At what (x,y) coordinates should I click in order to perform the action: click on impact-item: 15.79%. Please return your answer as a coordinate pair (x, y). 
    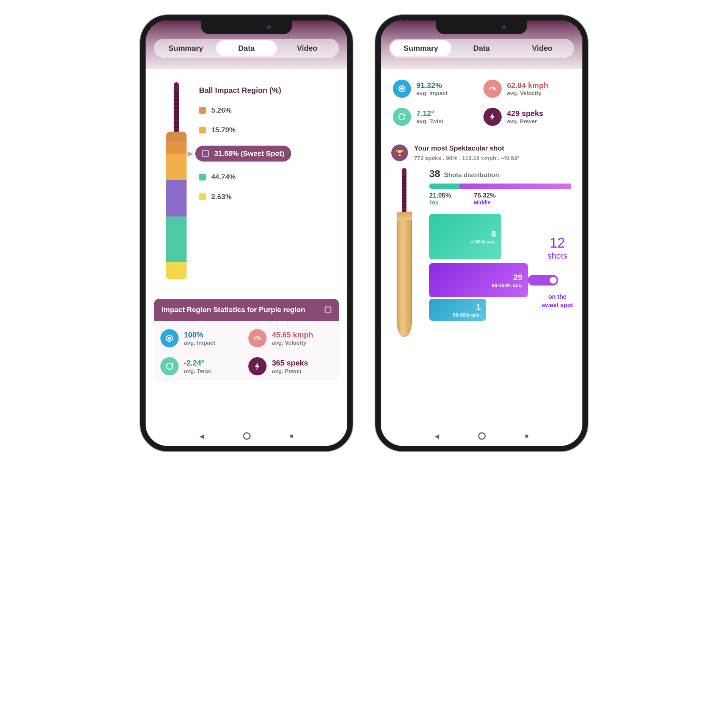
    Looking at the image, I should click on (265, 130).